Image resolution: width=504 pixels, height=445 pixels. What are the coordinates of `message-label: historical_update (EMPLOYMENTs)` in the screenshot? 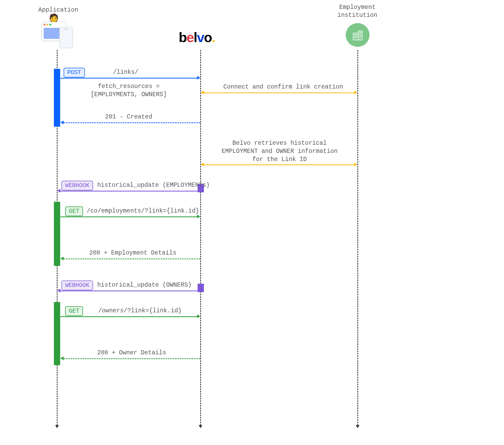 It's located at (153, 185).